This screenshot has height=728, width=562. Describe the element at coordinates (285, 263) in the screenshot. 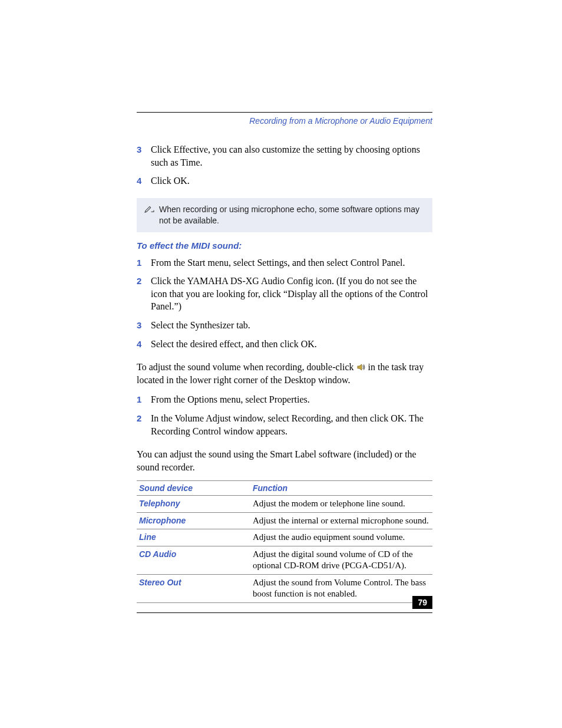

I see `step-item: 1 From the Start menu, select Settings, …` at that location.